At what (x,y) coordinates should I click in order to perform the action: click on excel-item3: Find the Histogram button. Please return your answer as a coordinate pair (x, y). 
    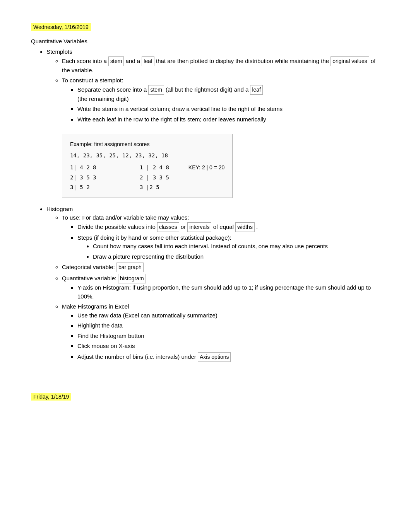
    Looking at the image, I should click on (229, 336).